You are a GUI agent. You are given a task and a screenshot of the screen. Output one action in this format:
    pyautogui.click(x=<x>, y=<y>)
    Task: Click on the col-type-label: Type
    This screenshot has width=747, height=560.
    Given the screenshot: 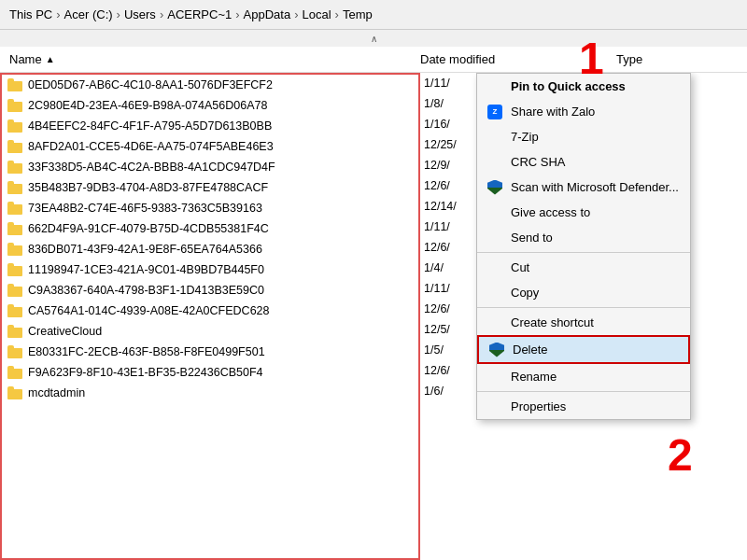 What is the action you would take?
    pyautogui.click(x=629, y=60)
    